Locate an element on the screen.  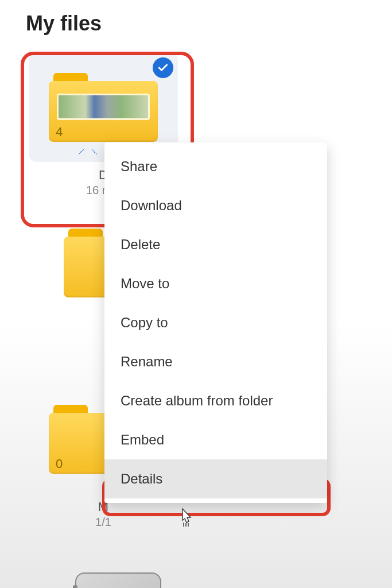
menu-details: Details is located at coordinates (216, 479).